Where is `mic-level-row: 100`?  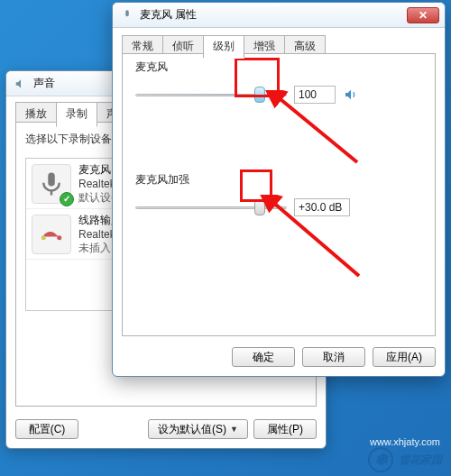
mic-level-row: 100 is located at coordinates (279, 95).